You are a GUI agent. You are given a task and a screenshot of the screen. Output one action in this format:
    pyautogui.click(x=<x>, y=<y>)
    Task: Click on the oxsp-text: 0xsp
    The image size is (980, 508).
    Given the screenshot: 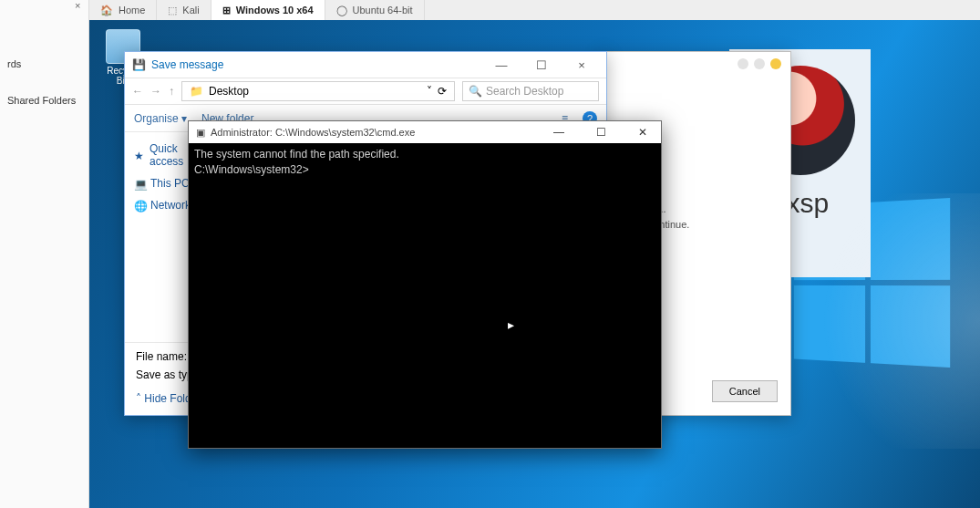 What is the action you would take?
    pyautogui.click(x=800, y=203)
    